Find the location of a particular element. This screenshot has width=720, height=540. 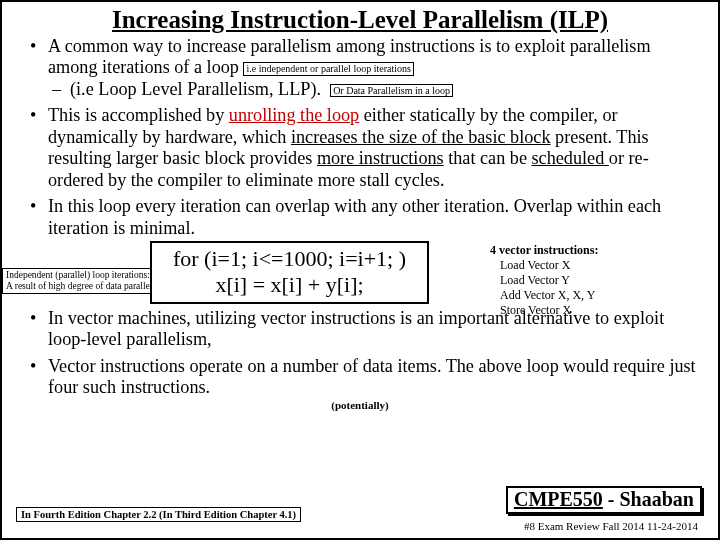

text: that can be is located at coordinates (488, 158).